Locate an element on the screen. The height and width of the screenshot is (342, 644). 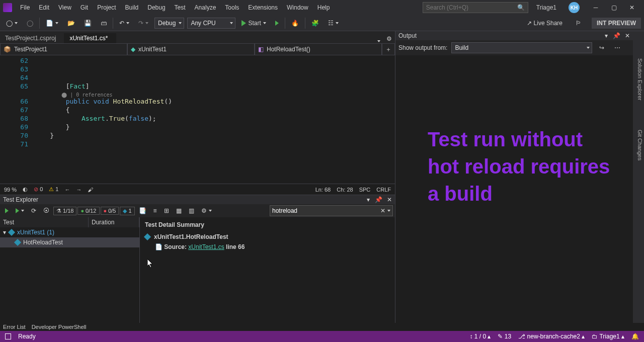
notifications-icon: 🔔 is located at coordinates (635, 336).